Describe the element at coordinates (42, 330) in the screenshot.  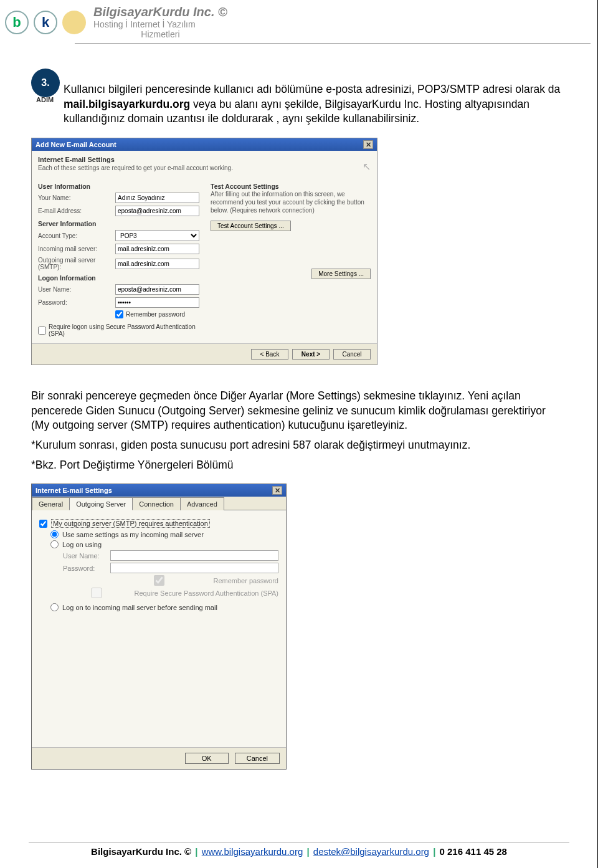
I see `spa-checkbox` at that location.